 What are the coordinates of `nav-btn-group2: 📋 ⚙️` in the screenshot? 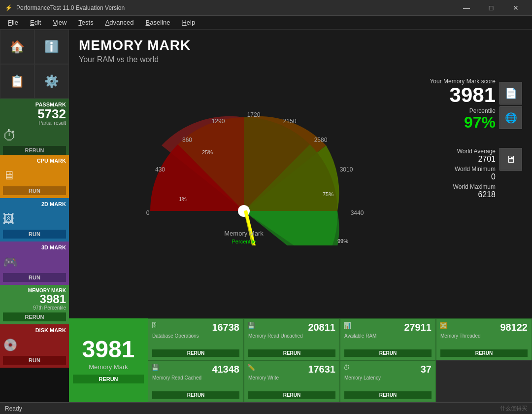 It's located at (34, 81).